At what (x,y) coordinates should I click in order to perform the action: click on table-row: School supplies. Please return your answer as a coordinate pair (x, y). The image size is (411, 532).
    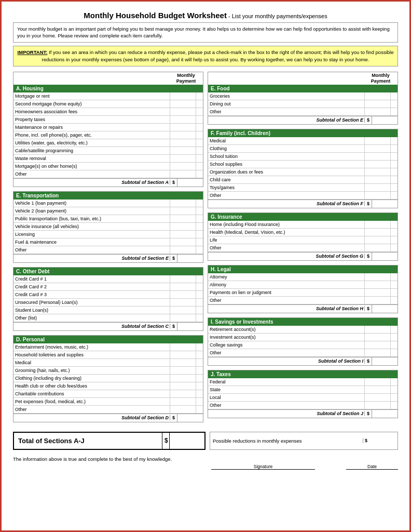
    Looking at the image, I should click on (303, 164).